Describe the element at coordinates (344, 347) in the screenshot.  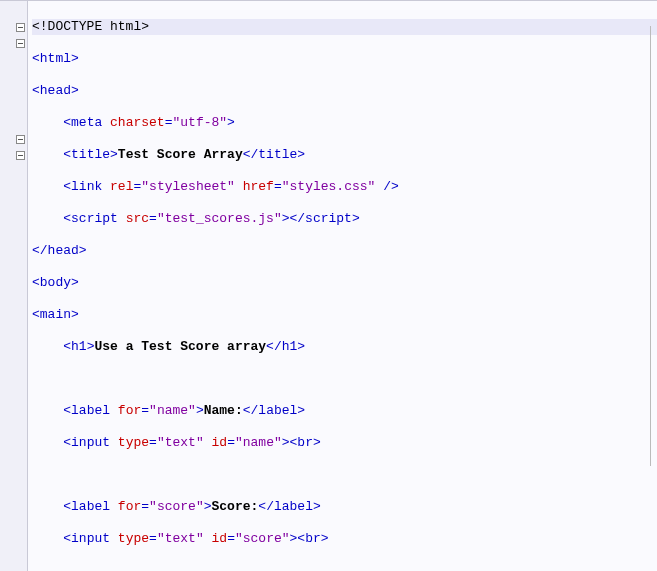
I see `code-line: <h1>Use a Test Score array</h1>` at that location.